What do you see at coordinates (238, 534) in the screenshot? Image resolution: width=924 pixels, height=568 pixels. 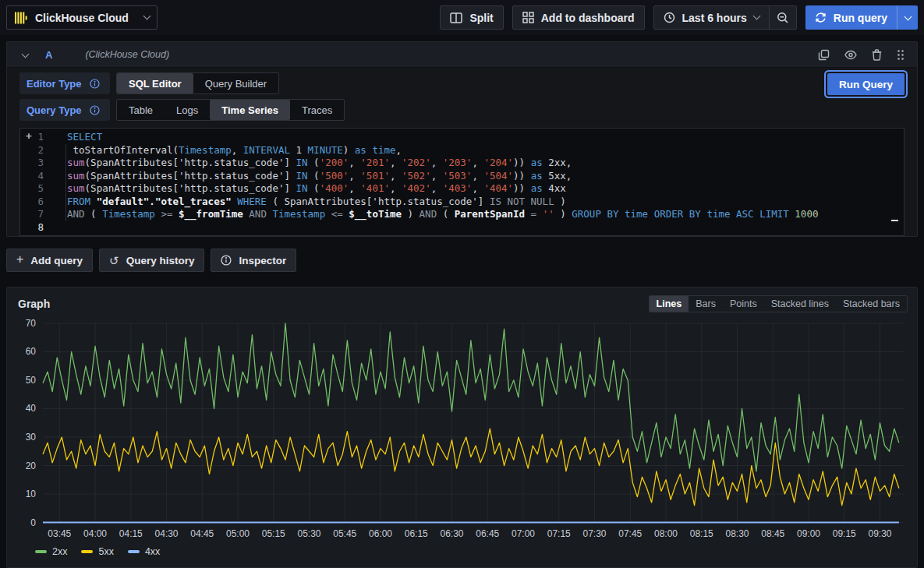 I see `svg-text: 05:00` at bounding box center [238, 534].